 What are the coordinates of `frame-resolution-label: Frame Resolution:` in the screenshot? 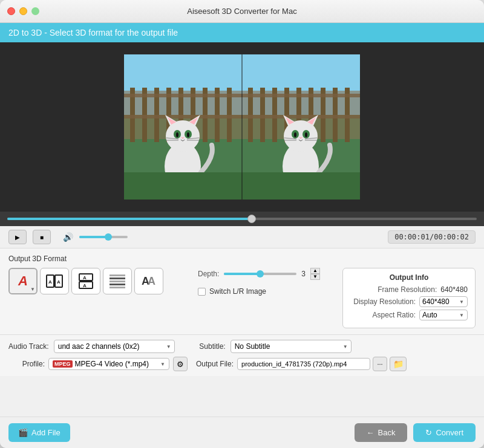 It's located at (407, 290).